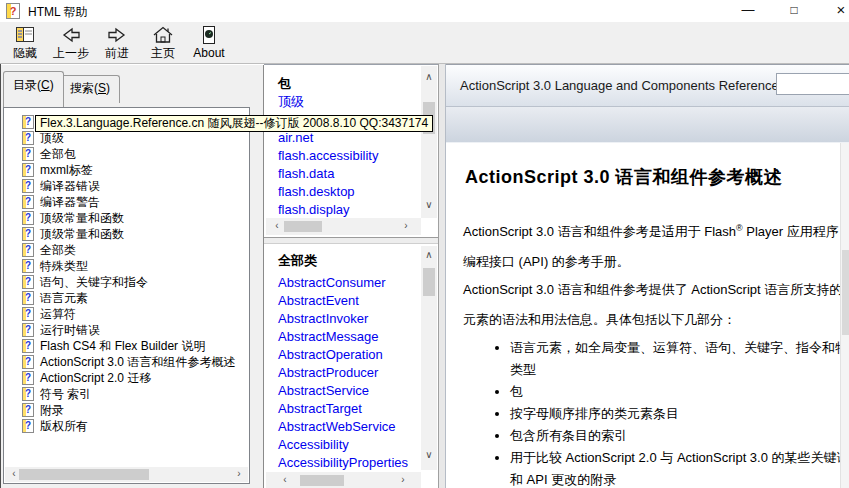 The image size is (849, 488). What do you see at coordinates (648, 125) in the screenshot?
I see `banner-subbar` at bounding box center [648, 125].